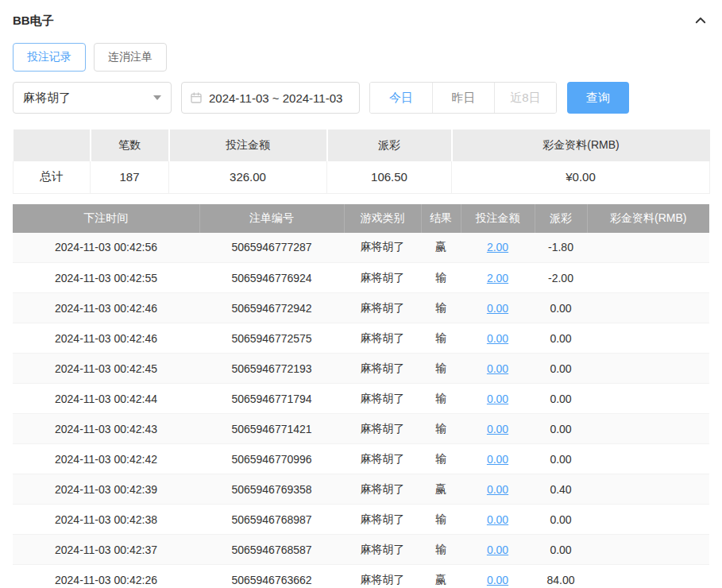 This screenshot has height=588, width=722. Describe the element at coordinates (361, 278) in the screenshot. I see `table-row: 2024-11-03 00:42:55 5065946776924 麻将胡了 输…` at that location.